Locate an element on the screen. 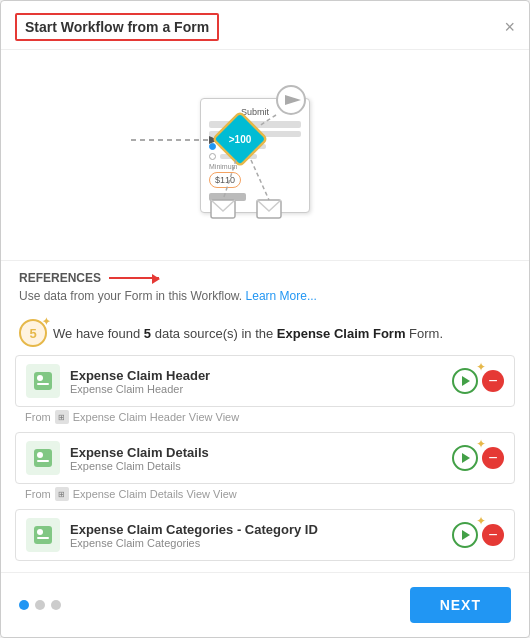  row-text-3: Expense Claim Categories - Category ID E… is located at coordinates (256, 536).